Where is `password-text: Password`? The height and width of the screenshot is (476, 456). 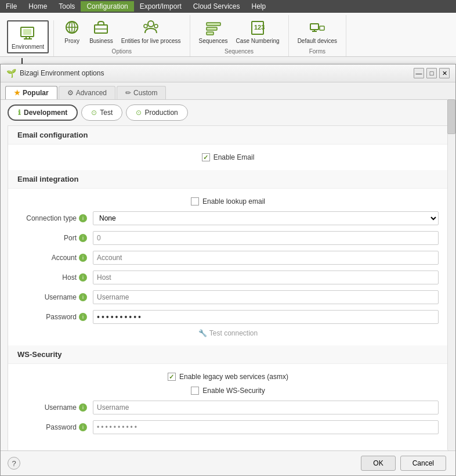
password-text: Password is located at coordinates (61, 317).